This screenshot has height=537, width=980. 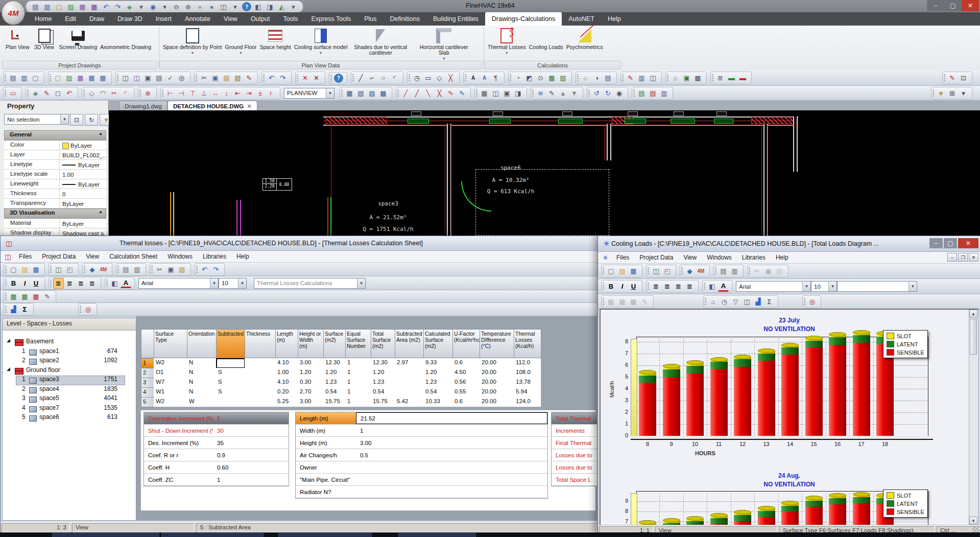 What do you see at coordinates (83, 7) in the screenshot?
I see `save-icon: ▦` at bounding box center [83, 7].